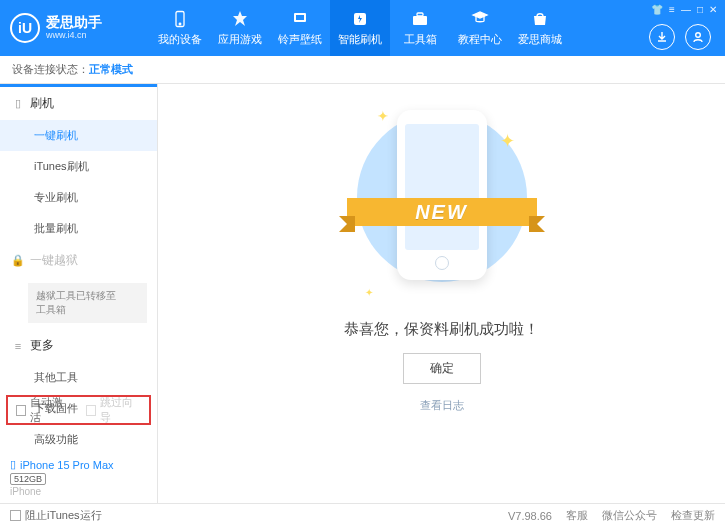  Describe the element at coordinates (67, 465) in the screenshot. I see `device-name: iPhone 15 Pro Max` at that location.